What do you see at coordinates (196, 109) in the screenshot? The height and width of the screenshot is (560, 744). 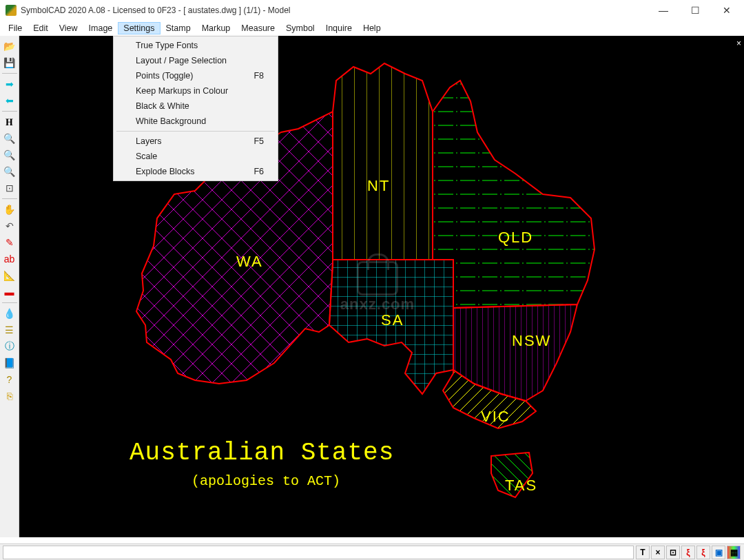 I see `settings-dropdown: True Type FontsLayout / Page SelectionPo…` at bounding box center [196, 109].